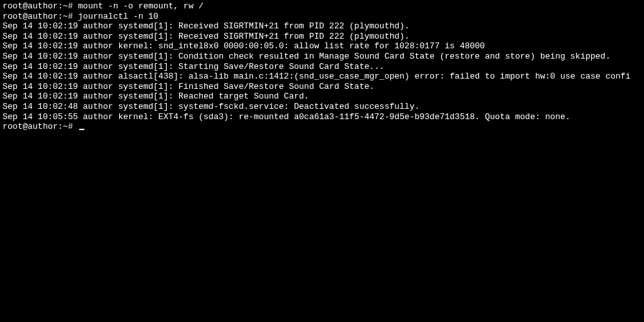 This screenshot has width=644, height=322. What do you see at coordinates (322, 87) in the screenshot?
I see `log-line: Sep 14 10:02:19 author systemd[1]: Finis…` at bounding box center [322, 87].